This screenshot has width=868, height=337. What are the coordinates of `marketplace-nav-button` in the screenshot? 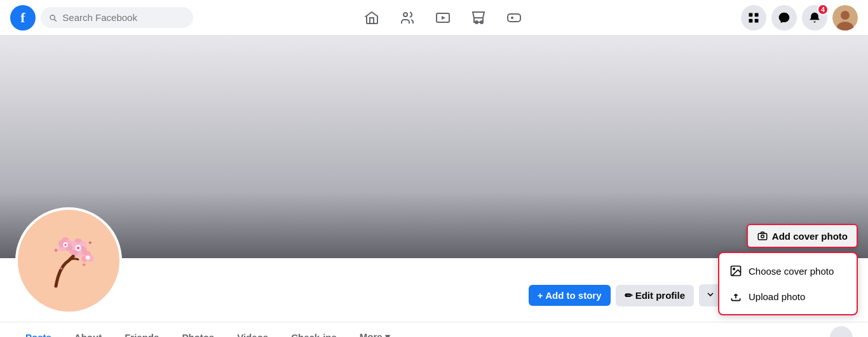 It's located at (478, 18).